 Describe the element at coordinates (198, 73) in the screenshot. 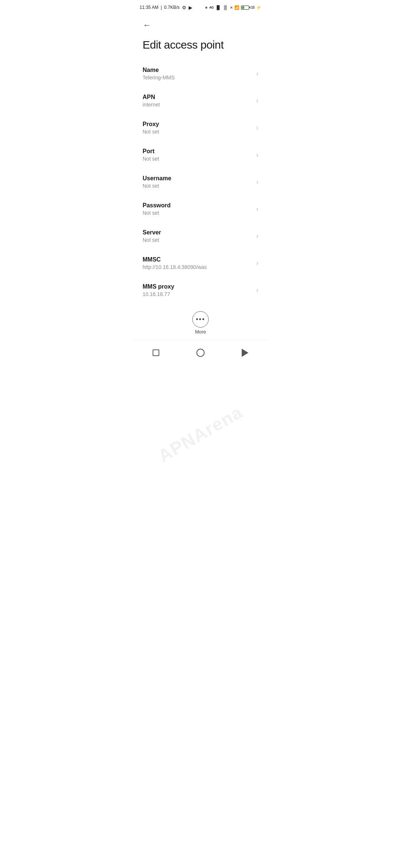

I see `item-content: Name Telering-MMS` at that location.